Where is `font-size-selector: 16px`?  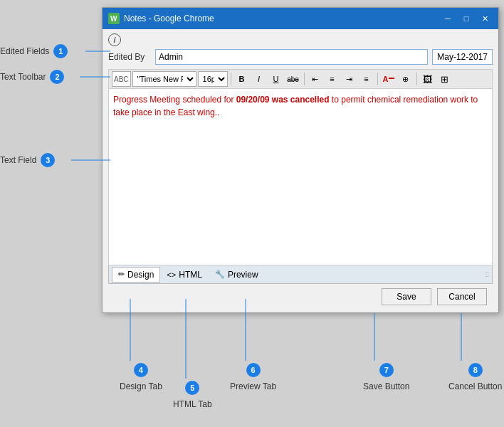
font-size-selector: 16px is located at coordinates (213, 79).